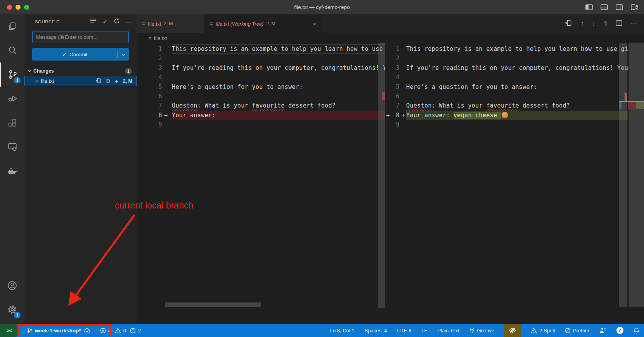  I want to click on error-count: 4, so click(109, 331).